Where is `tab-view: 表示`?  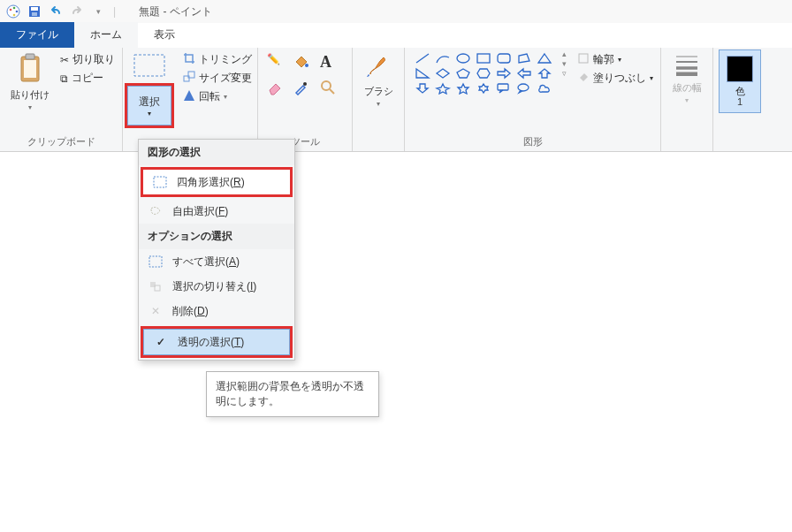 tab-view: 表示 is located at coordinates (164, 35).